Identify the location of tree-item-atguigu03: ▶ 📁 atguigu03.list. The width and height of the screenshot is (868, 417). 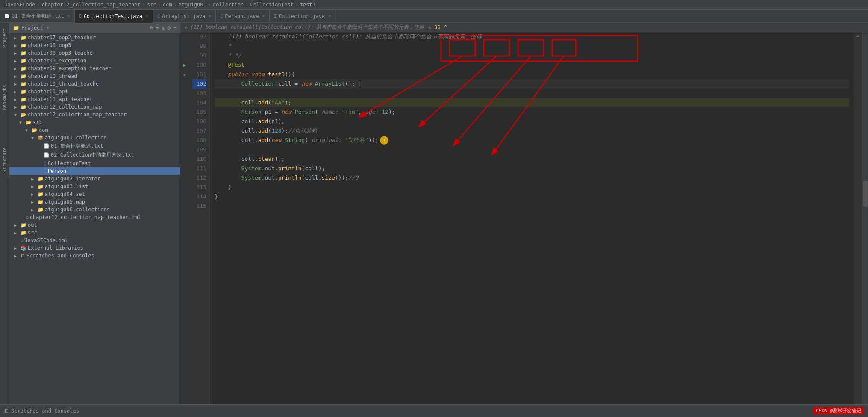
(95, 186).